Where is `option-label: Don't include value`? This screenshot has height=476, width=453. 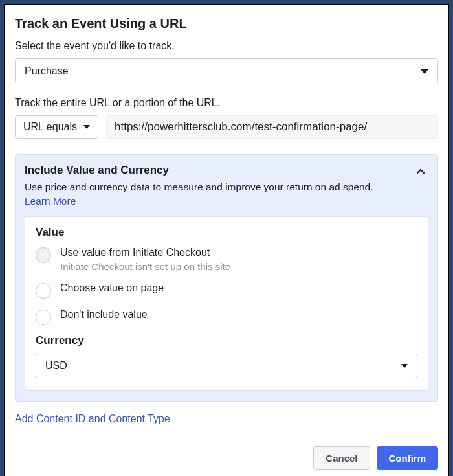
option-label: Don't include value is located at coordinates (104, 315).